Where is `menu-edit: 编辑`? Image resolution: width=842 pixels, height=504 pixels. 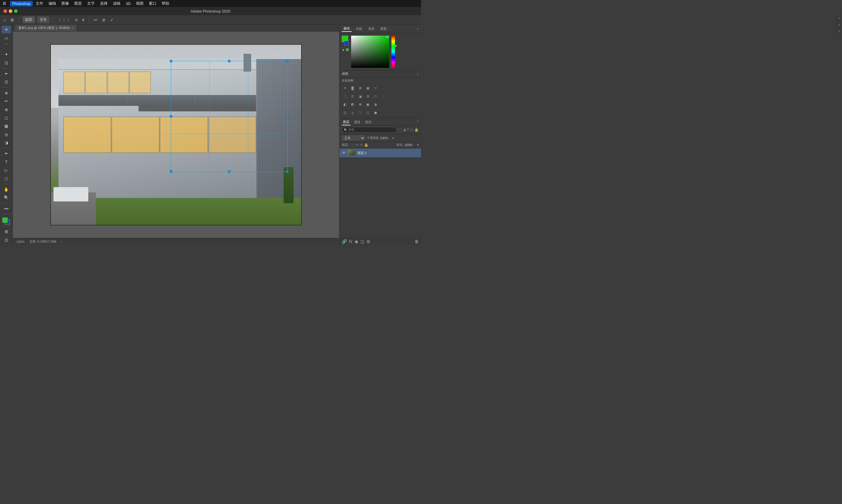
menu-edit: 编辑 is located at coordinates (52, 3).